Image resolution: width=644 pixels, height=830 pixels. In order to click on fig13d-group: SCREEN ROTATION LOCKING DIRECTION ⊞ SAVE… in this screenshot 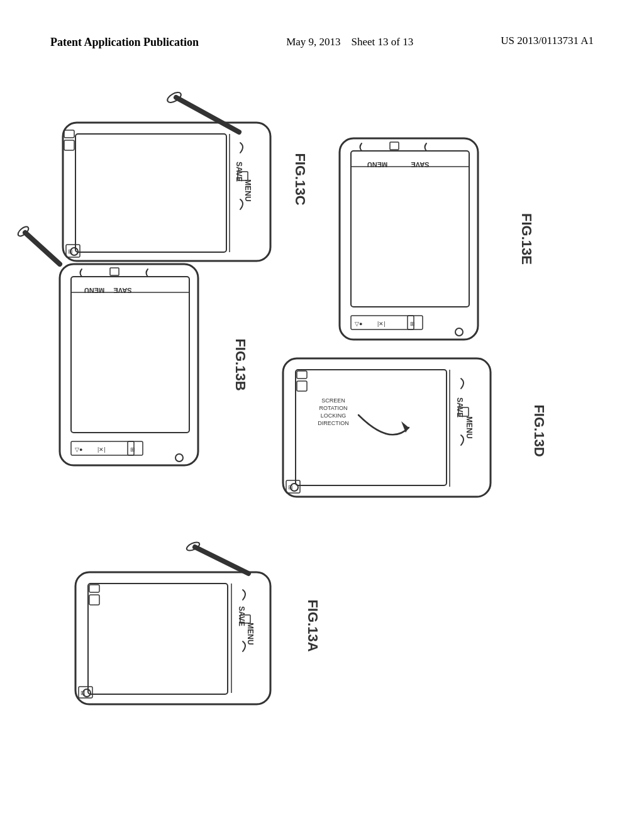, I will do `click(415, 428)`.